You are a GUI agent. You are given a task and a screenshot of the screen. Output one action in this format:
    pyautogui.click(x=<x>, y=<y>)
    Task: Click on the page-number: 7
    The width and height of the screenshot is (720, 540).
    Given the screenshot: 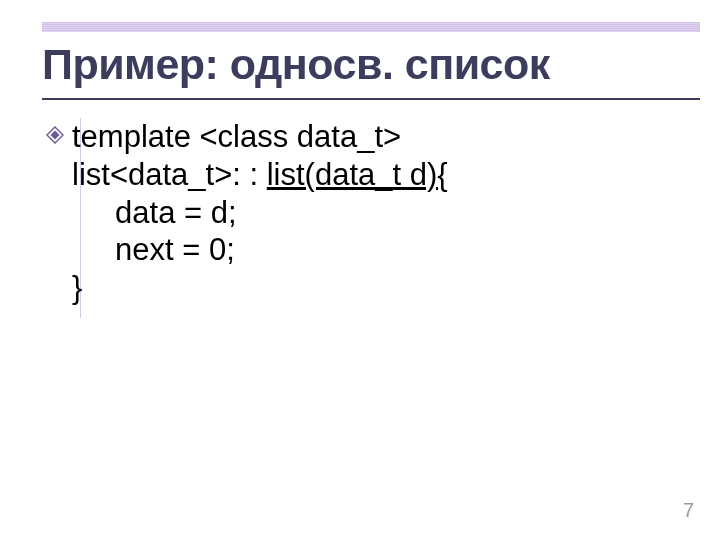 What is the action you would take?
    pyautogui.click(x=688, y=510)
    